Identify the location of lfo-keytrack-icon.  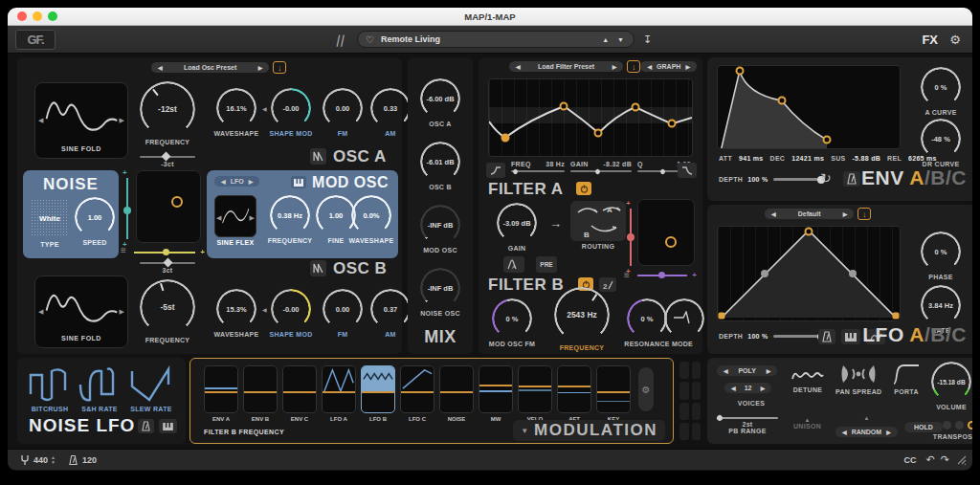
(851, 337).